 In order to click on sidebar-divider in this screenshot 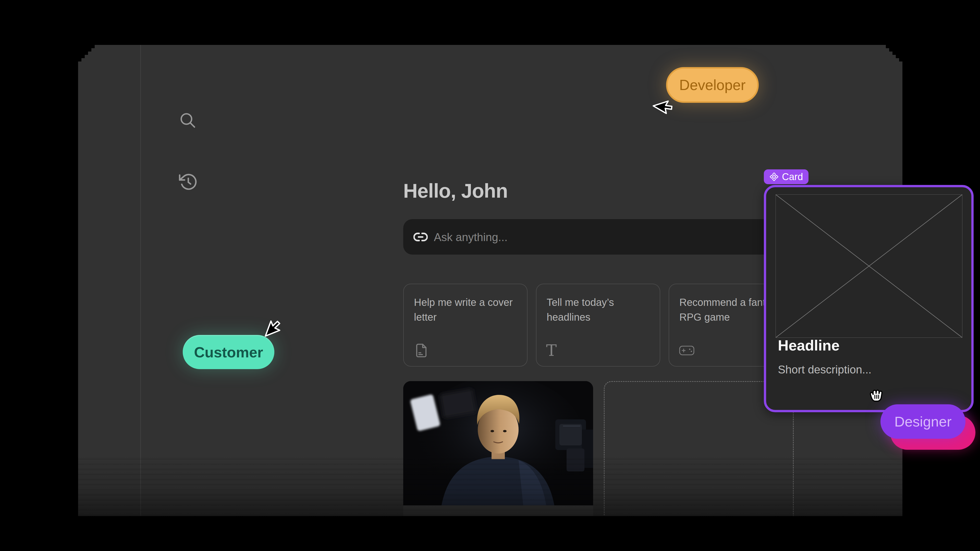, I will do `click(141, 281)`.